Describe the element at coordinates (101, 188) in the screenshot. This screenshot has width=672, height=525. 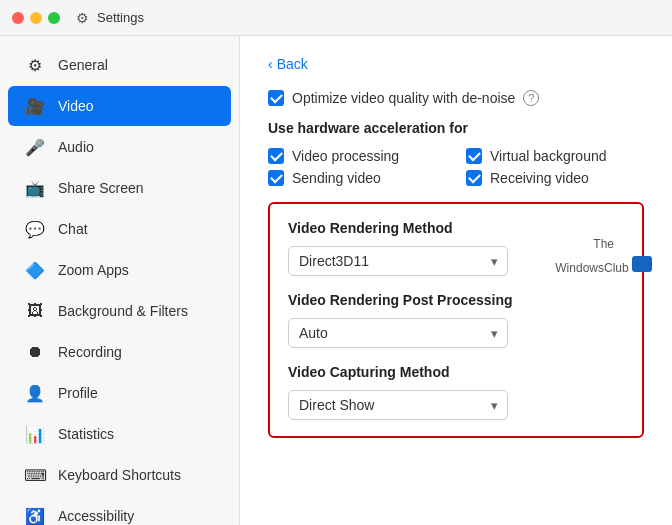
I see `sidebar-label-share-screen: Share Screen` at that location.